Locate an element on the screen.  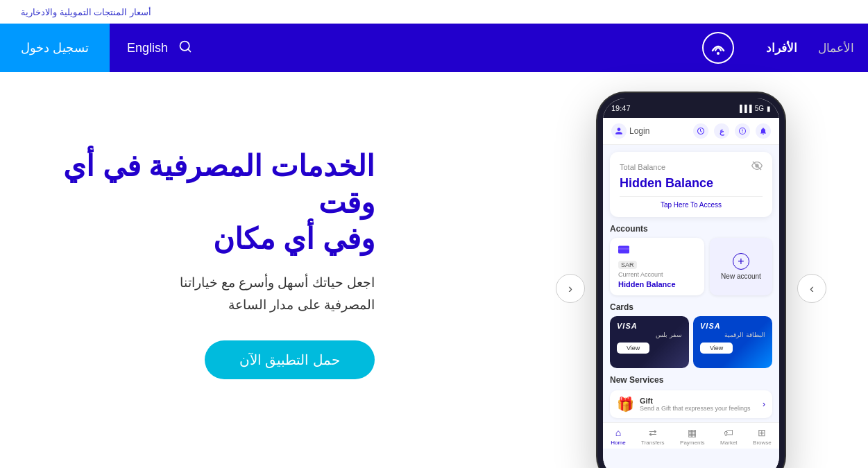
visa-card-2: VISA البطاقة الرقمية View is located at coordinates (733, 343).